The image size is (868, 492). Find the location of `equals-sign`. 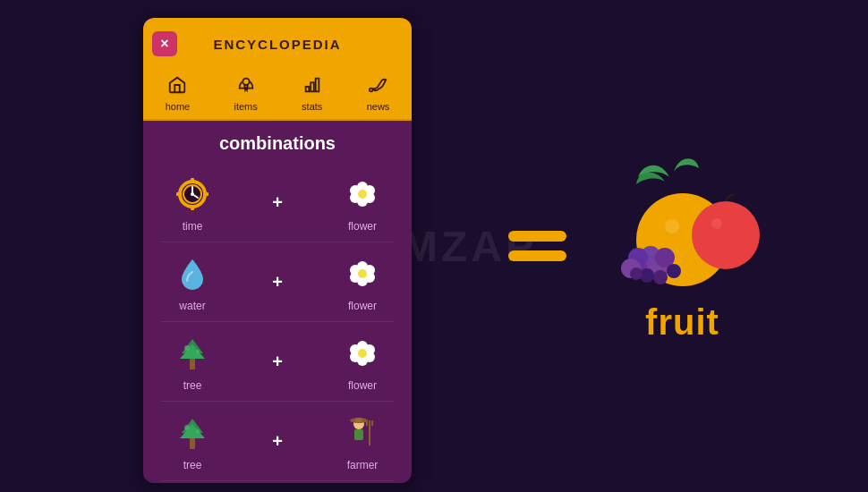

equals-sign is located at coordinates (537, 246).